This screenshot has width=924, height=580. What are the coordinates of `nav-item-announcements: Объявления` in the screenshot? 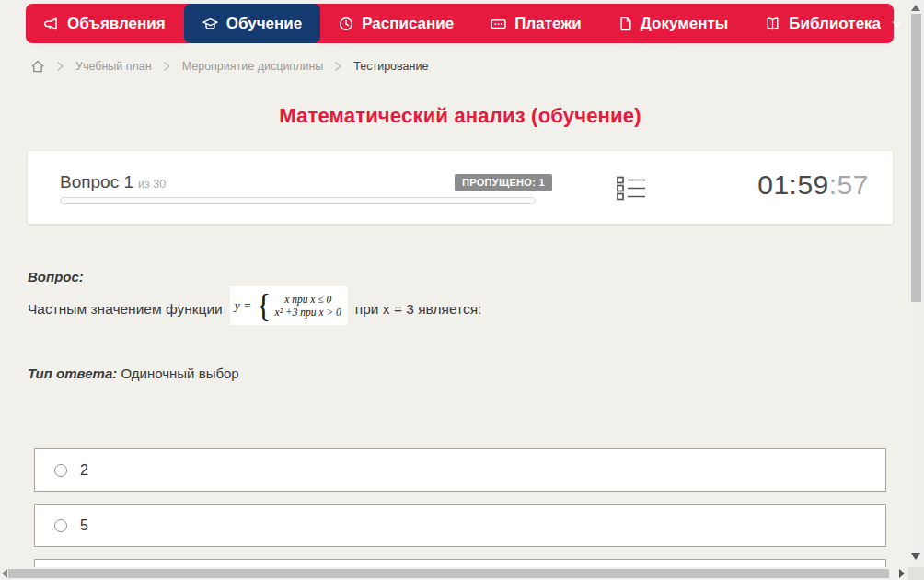 It's located at (105, 24).